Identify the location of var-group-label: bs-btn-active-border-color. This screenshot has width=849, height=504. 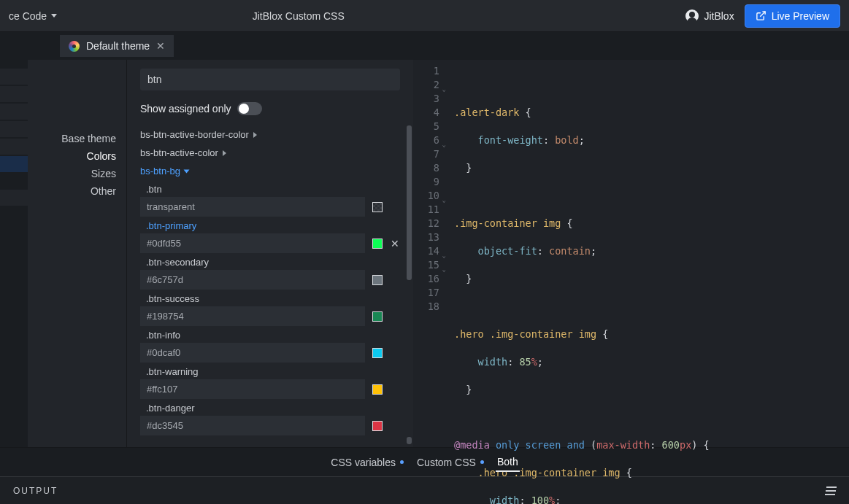
(194, 134).